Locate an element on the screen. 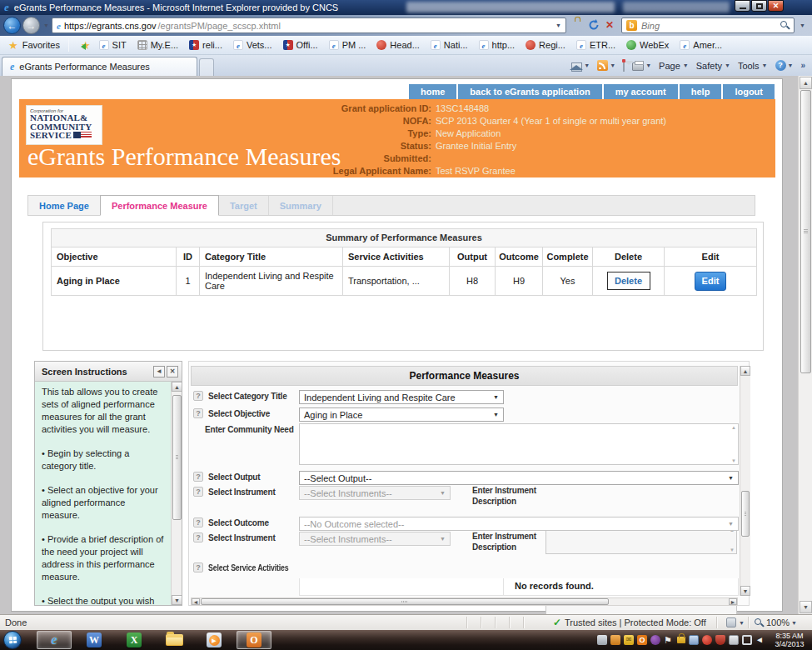  favorite-item: ePM ... is located at coordinates (348, 45).